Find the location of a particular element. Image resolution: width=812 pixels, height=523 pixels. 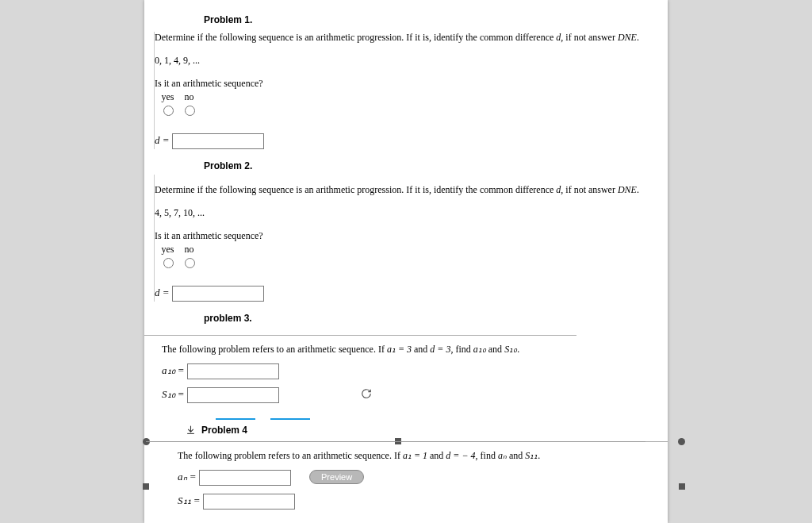

d-expr: d = − 4 is located at coordinates (460, 456).